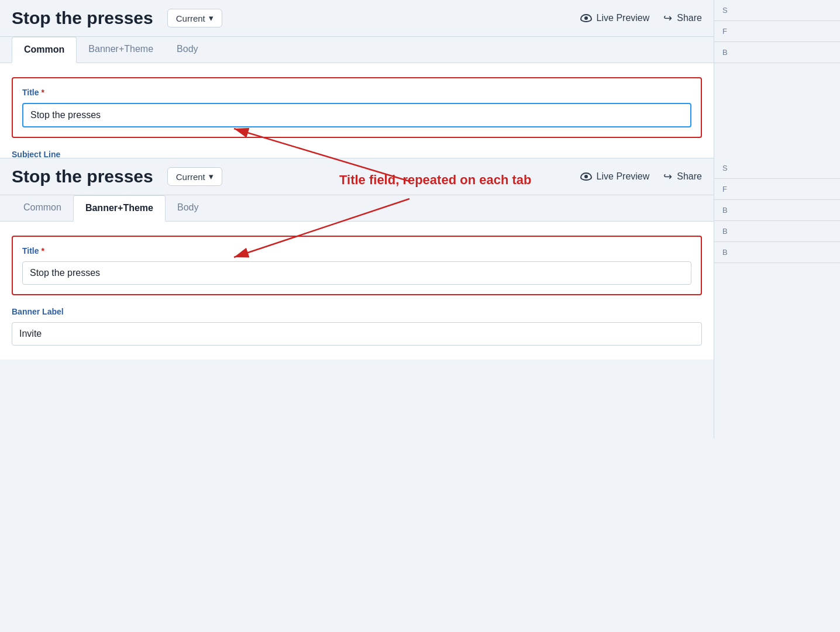  I want to click on banner-label-label: Banner Label, so click(357, 312).